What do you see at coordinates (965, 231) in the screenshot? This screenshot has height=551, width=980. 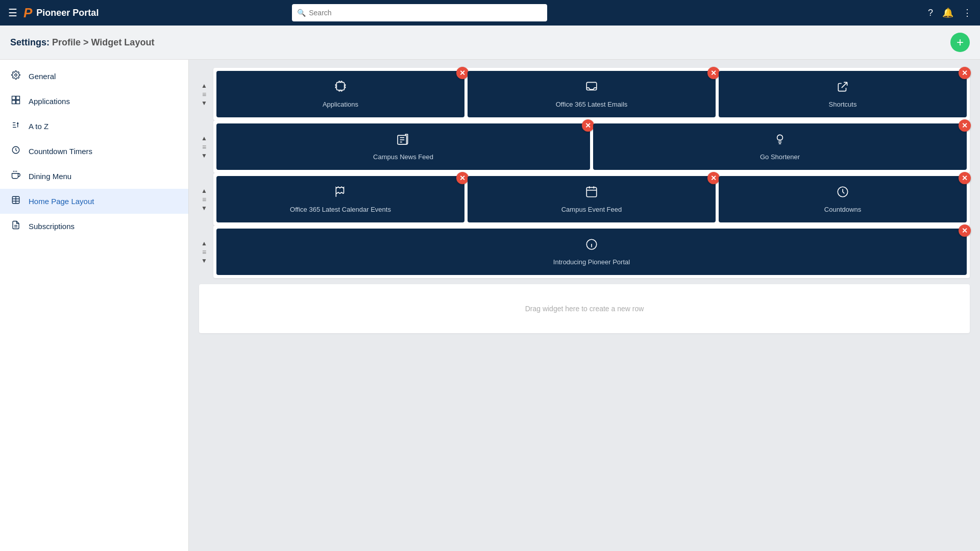 I see `widget-remove-w9: ✕` at bounding box center [965, 231].